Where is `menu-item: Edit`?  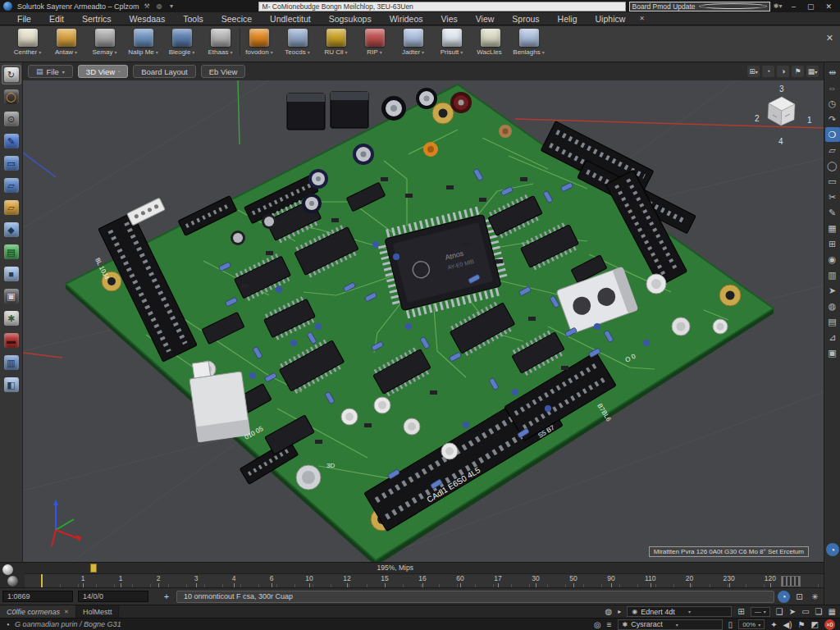
menu-item: Edit is located at coordinates (57, 19).